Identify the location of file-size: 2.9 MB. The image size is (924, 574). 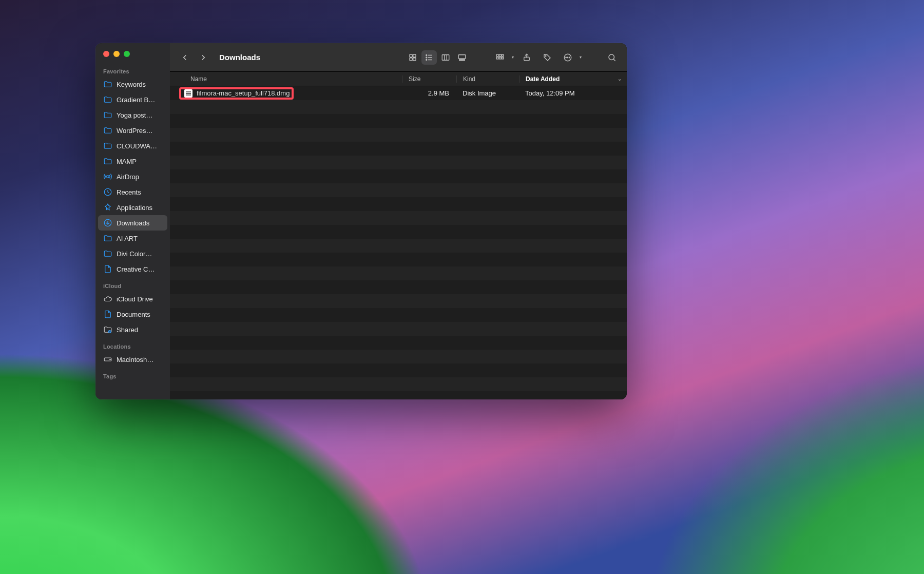
(429, 93).